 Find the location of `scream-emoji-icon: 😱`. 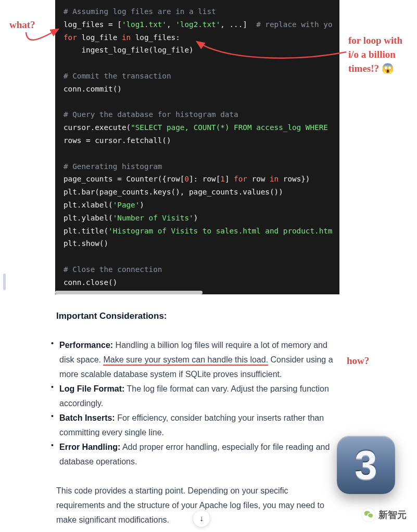

scream-emoji-icon: 😱 is located at coordinates (388, 69).